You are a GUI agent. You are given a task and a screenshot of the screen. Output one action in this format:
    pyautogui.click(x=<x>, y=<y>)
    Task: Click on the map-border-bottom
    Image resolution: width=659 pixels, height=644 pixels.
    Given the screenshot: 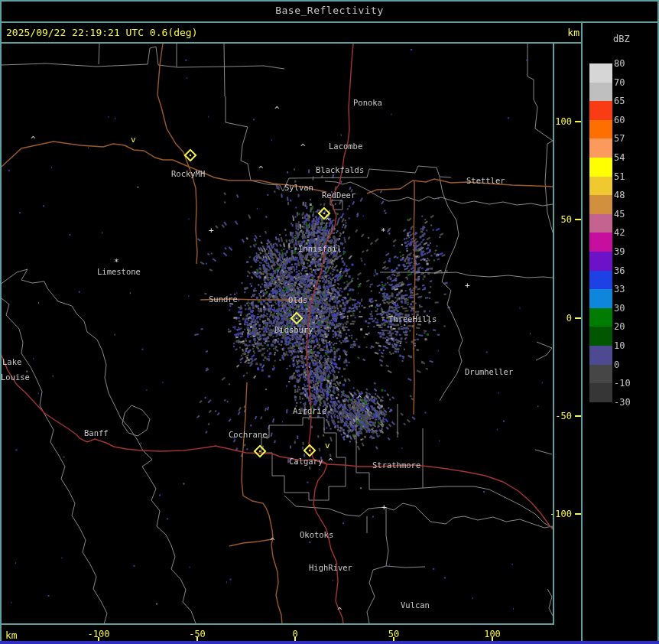 What is the action you would take?
    pyautogui.click(x=277, y=624)
    